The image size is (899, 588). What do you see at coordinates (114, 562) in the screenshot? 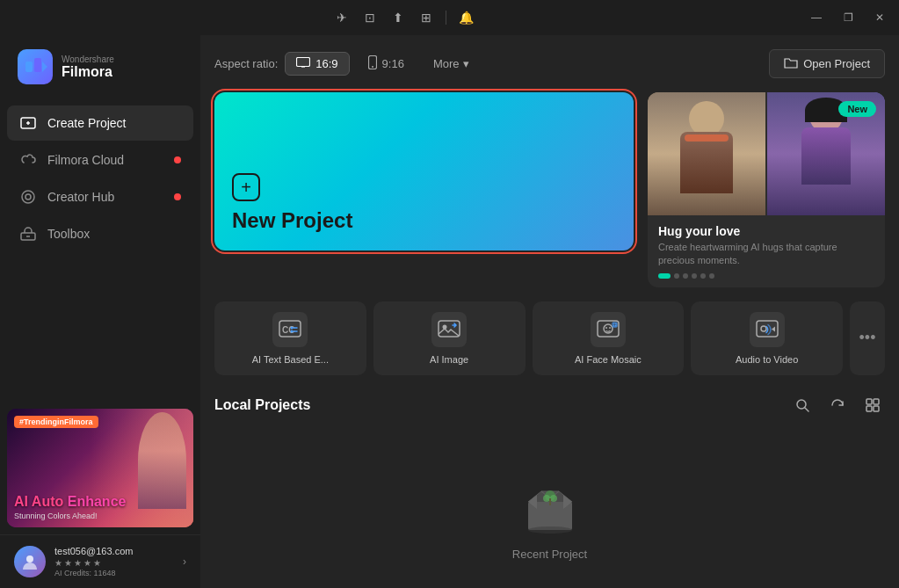
I see `user-info: test056@163.com ★ ★ ★ ★ ★ AI Credits: 11…` at bounding box center [114, 562].